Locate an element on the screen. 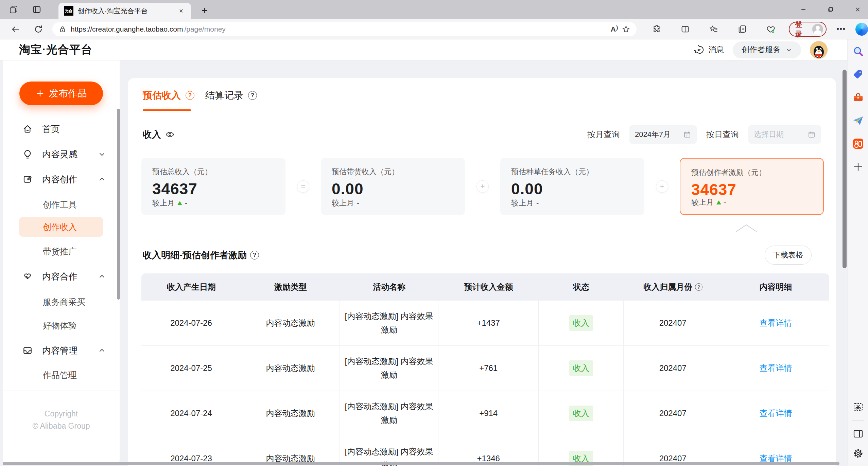  chevron-down-icon is located at coordinates (789, 50).